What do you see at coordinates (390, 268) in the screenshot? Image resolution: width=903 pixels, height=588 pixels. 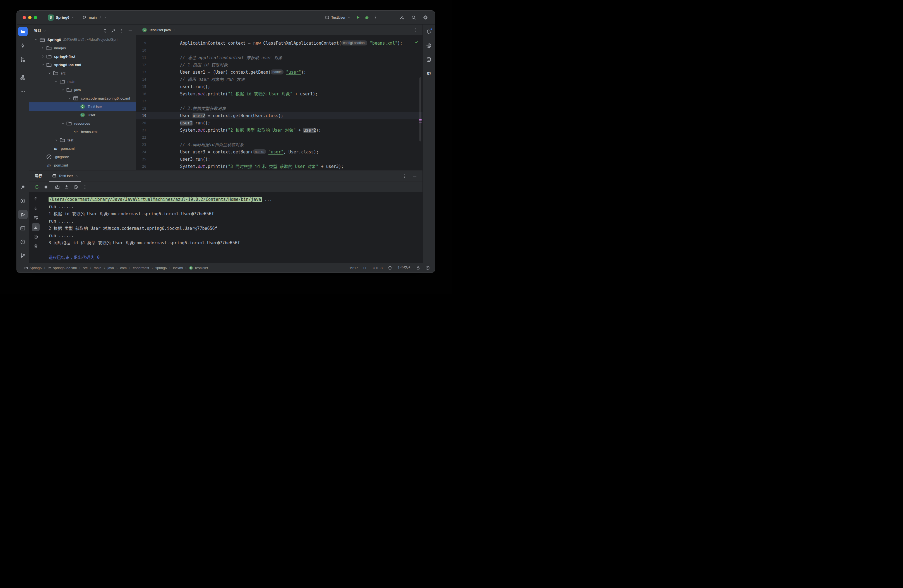 I see `status-status-widget` at bounding box center [390, 268].